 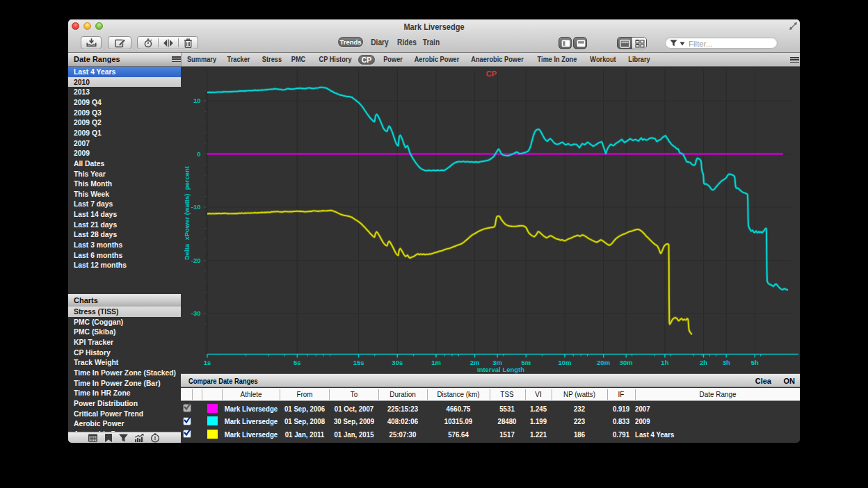 I want to click on svg-text: 20m, so click(x=604, y=363).